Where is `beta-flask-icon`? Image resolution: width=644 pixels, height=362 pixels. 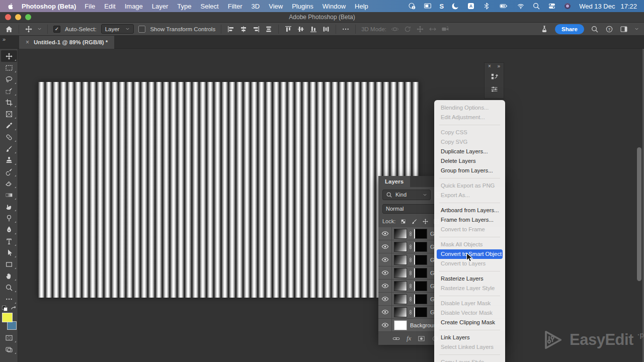 beta-flask-icon is located at coordinates (544, 29).